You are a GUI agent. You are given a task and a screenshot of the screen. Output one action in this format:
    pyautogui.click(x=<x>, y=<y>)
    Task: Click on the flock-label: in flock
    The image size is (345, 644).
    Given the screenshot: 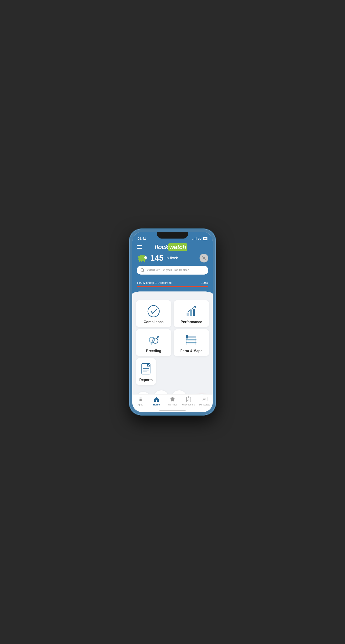 What is the action you would take?
    pyautogui.click(x=172, y=258)
    